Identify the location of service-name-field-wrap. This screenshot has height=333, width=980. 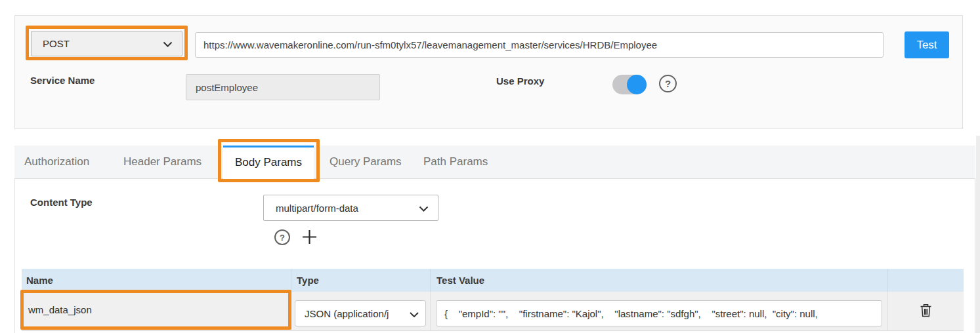
(283, 87).